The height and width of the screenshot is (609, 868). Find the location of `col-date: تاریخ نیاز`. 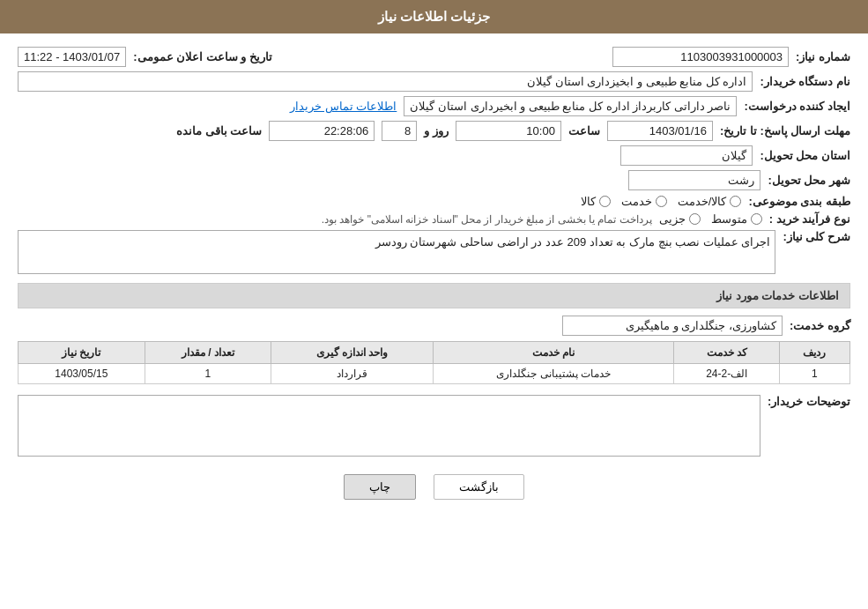

col-date: تاریخ نیاز is located at coordinates (82, 353).